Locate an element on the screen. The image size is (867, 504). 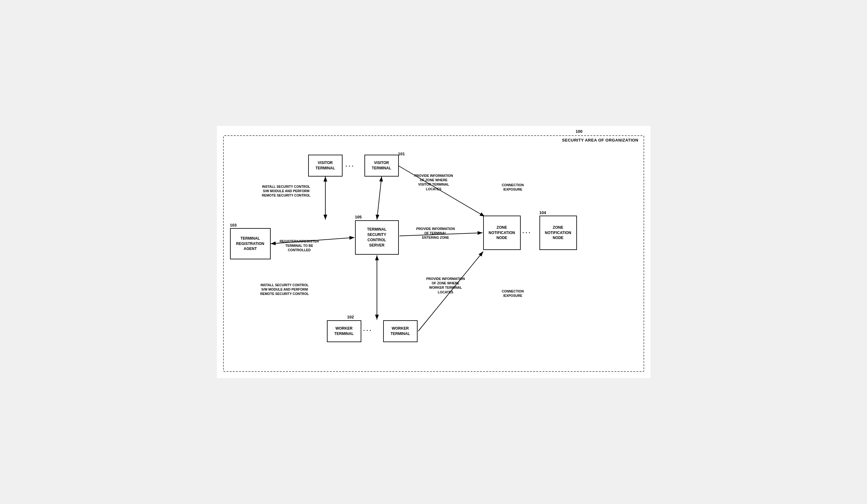
ref-103: 103 is located at coordinates (234, 225).